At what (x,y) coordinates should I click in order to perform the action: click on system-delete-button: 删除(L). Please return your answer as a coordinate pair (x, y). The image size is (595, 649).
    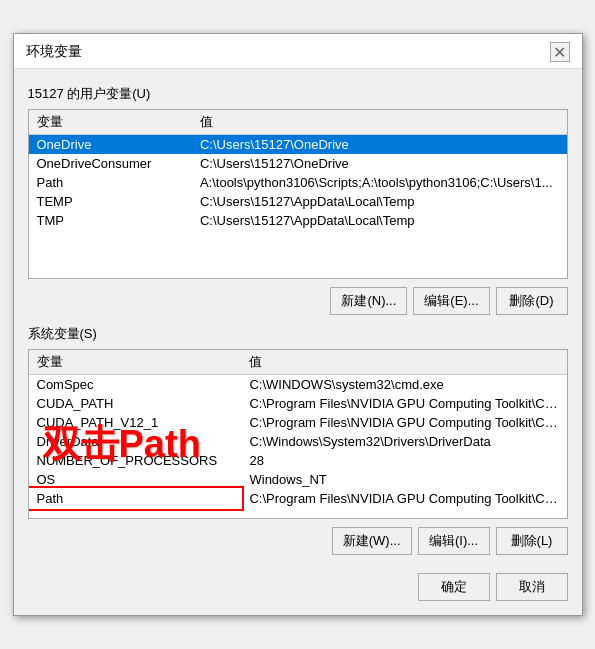
    Looking at the image, I should click on (532, 541).